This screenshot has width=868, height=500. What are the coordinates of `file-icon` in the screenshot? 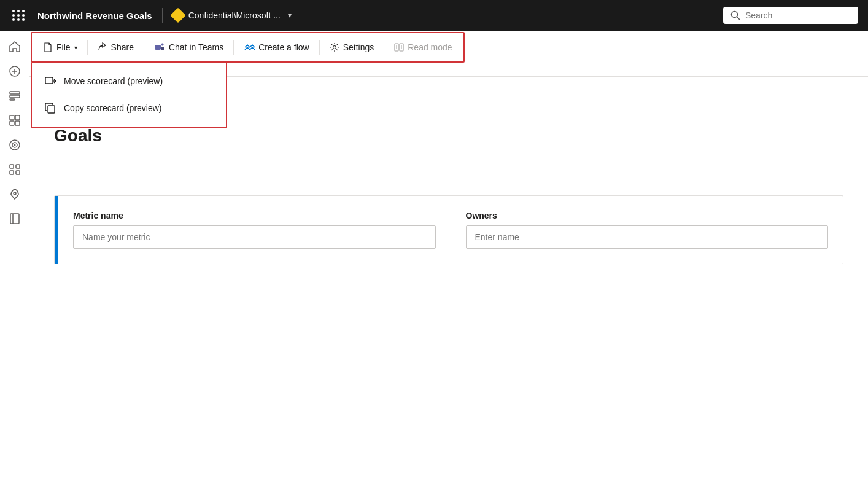 It's located at (48, 47).